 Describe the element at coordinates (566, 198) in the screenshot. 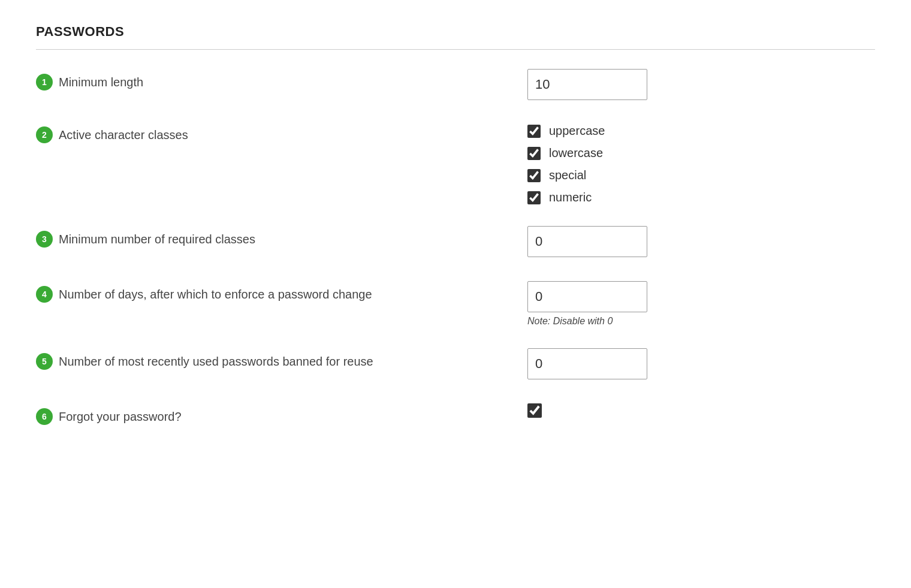

I see `checkbox-item-numeric: numeric` at that location.